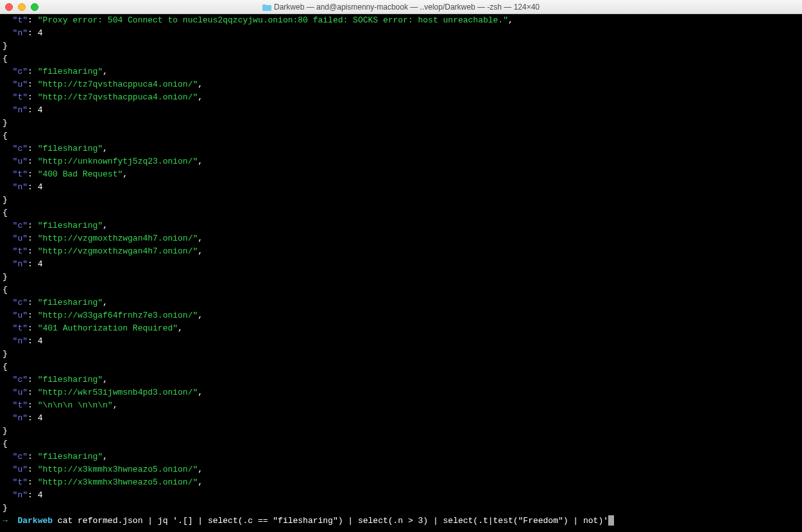 The height and width of the screenshot is (532, 802). What do you see at coordinates (401, 329) in the screenshot?
I see `json-line: "t": "401 Authorization Required",` at bounding box center [401, 329].